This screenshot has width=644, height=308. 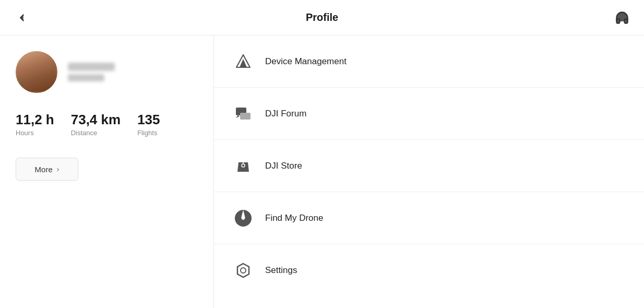 What do you see at coordinates (622, 18) in the screenshot?
I see `headphone-icon` at bounding box center [622, 18].